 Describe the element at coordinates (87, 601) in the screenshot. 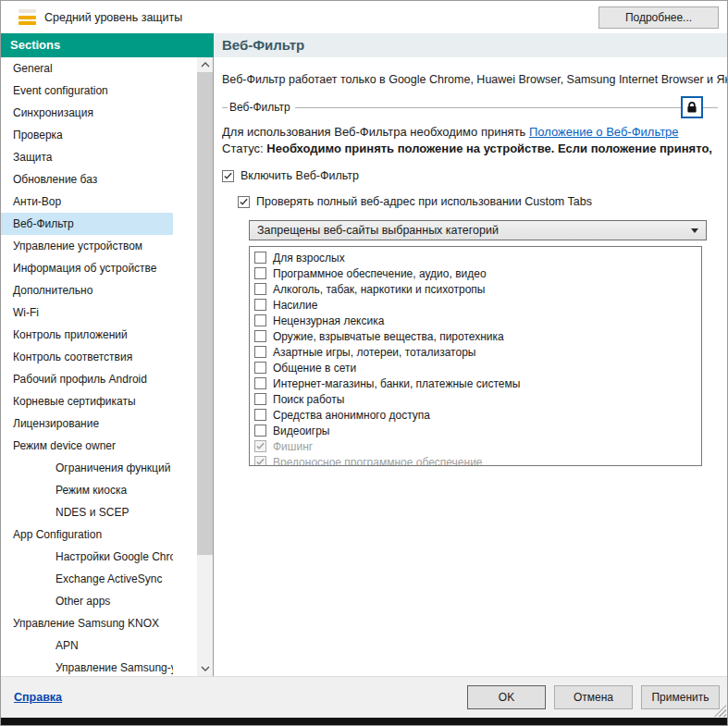

I see `sidebar-item: Other apps` at that location.